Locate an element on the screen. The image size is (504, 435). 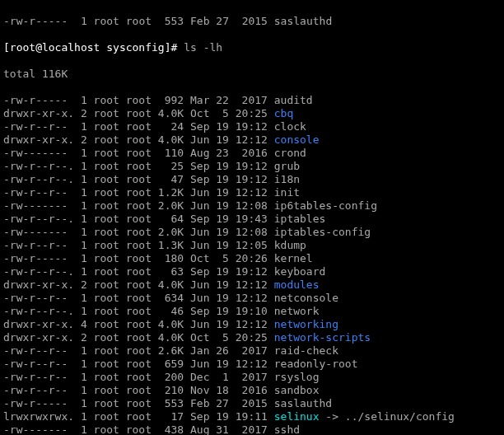
file-row: -rw------- 1 root root 110 Aug 23 2016 c… is located at coordinates (252, 153).